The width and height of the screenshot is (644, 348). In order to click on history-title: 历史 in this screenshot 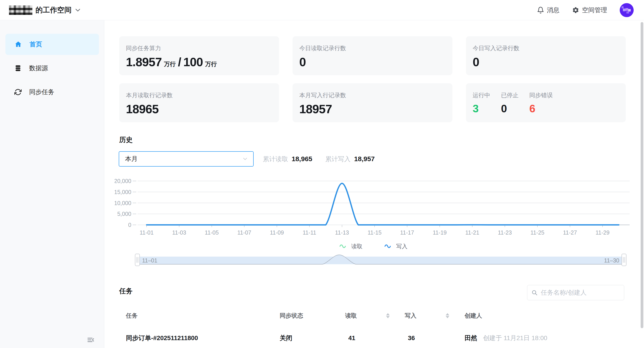, I will do `click(126, 140)`.